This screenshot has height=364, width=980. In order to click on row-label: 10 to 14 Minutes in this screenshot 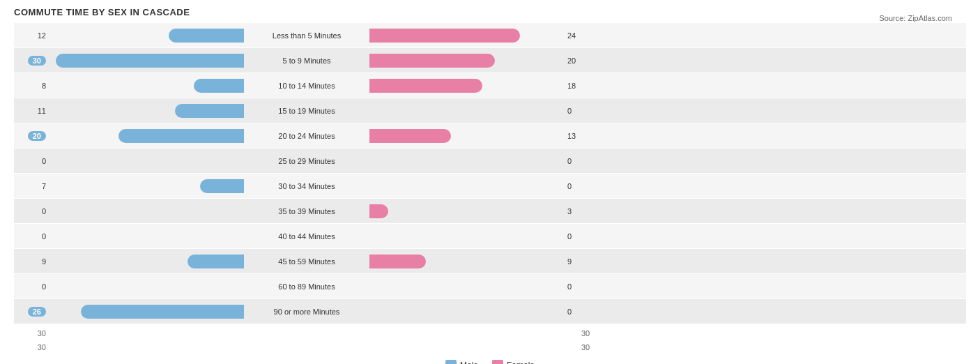, I will do `click(307, 86)`.